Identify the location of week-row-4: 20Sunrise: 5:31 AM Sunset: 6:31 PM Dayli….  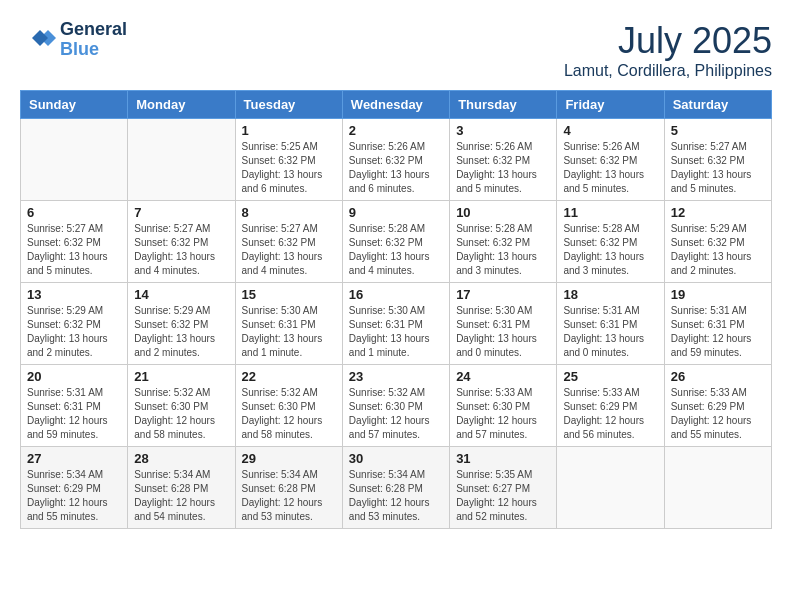
(396, 406).